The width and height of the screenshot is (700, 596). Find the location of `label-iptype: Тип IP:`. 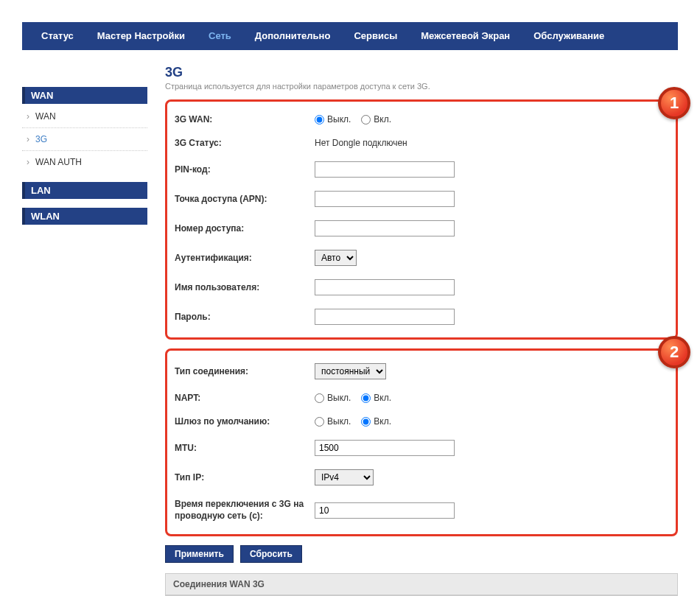

label-iptype: Тип IP: is located at coordinates (245, 477).